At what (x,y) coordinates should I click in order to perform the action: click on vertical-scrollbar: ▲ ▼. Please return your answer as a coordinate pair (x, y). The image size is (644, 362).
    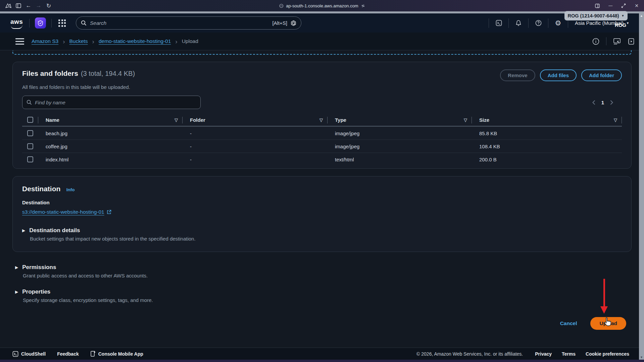
    Looking at the image, I should click on (642, 187).